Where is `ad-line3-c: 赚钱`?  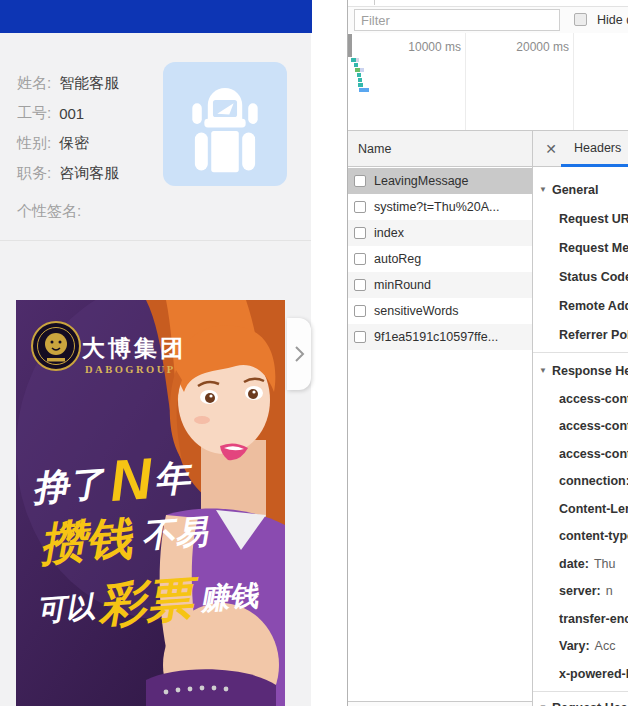 ad-line3-c: 赚钱 is located at coordinates (229, 597).